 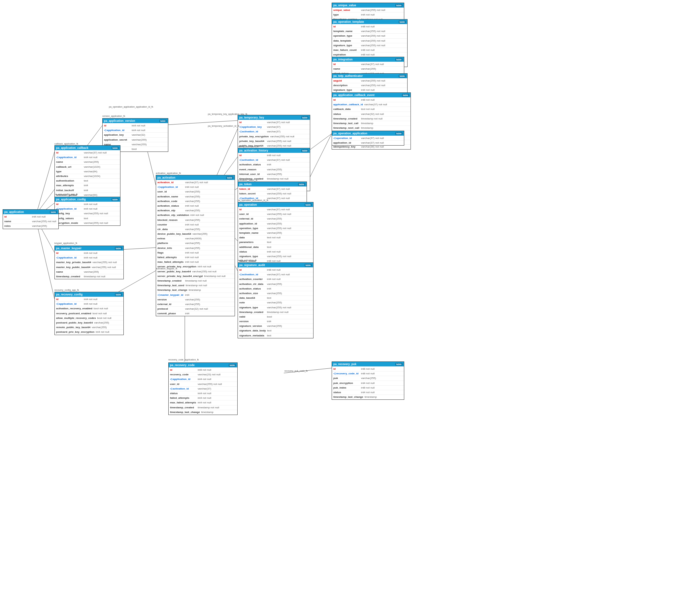 What do you see at coordinates (195, 182) in the screenshot?
I see `table-row: activation_idvarchar(37) not null` at bounding box center [195, 182].